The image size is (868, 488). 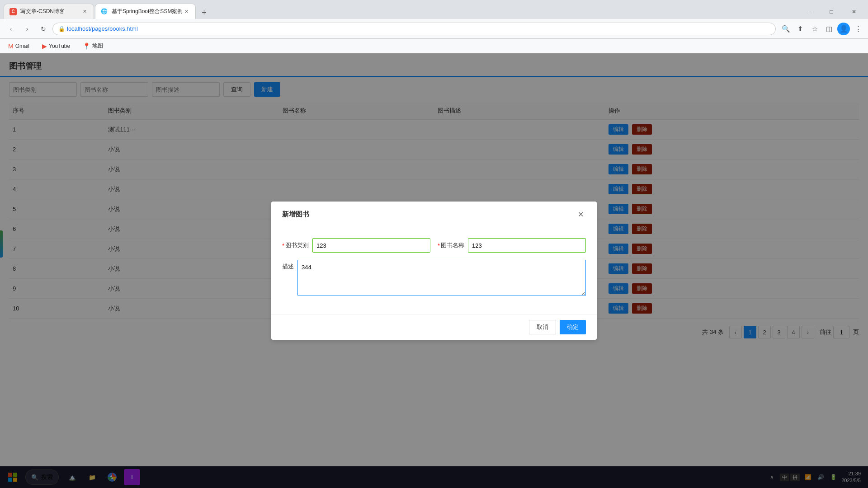 I want to click on form-group-name: * 图书名称, so click(x=512, y=245).